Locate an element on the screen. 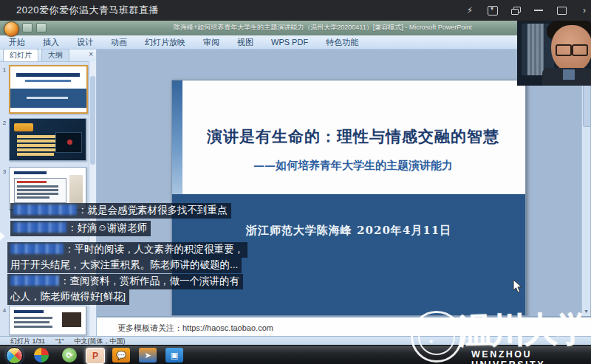 The image size is (591, 364). webcam-video is located at coordinates (554, 53).